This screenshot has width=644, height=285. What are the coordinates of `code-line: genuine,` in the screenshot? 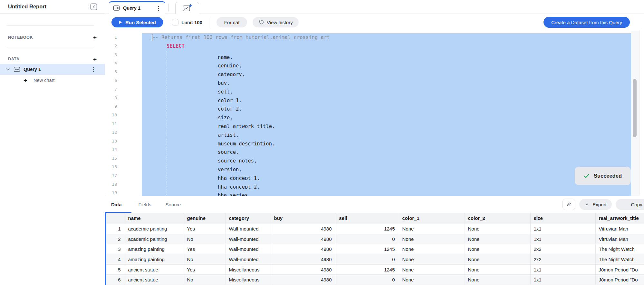 It's located at (387, 63).